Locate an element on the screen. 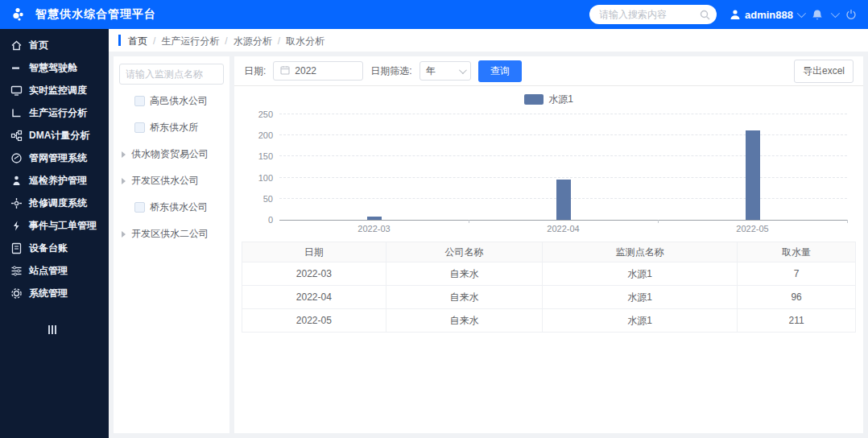 The image size is (868, 438). table-cell: 2022-05 is located at coordinates (314, 320).